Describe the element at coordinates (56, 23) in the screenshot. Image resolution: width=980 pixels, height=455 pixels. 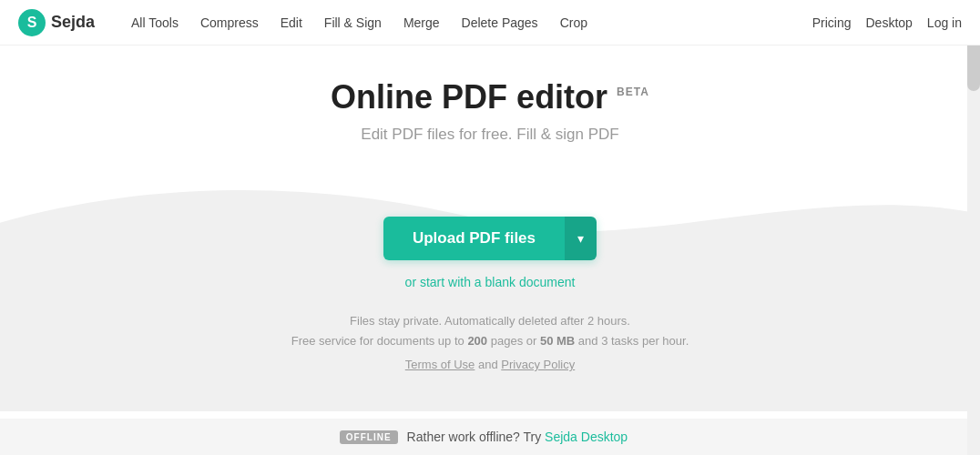
I see `logo-area: S Sejda` at that location.